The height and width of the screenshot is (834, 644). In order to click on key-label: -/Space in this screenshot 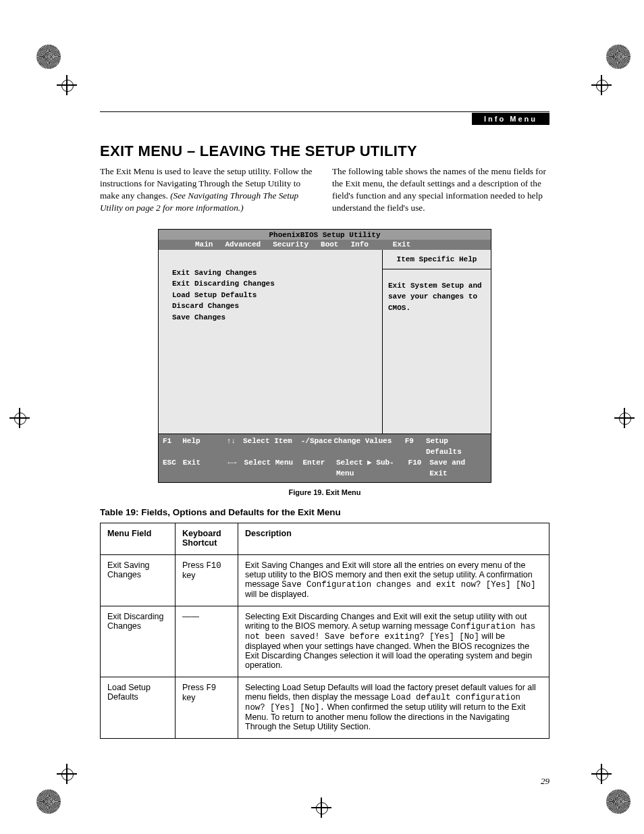, I will do `click(317, 447)`.